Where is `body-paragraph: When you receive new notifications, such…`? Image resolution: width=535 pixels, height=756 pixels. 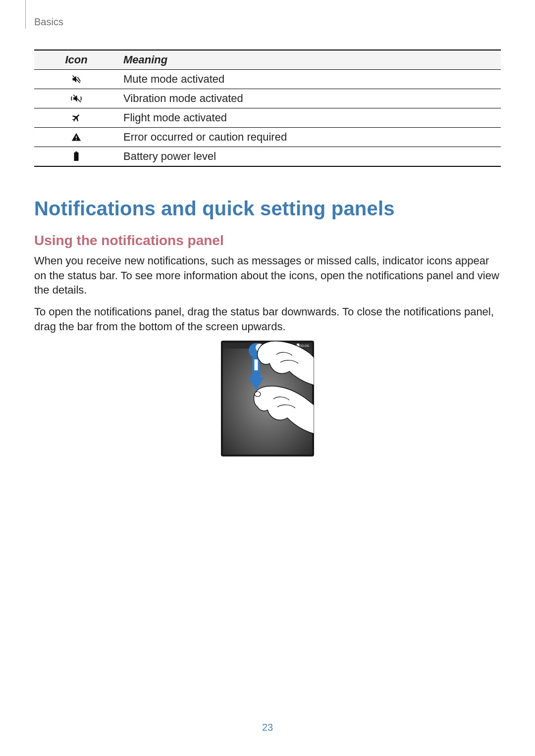
body-paragraph: When you receive new notifications, such… is located at coordinates (268, 275).